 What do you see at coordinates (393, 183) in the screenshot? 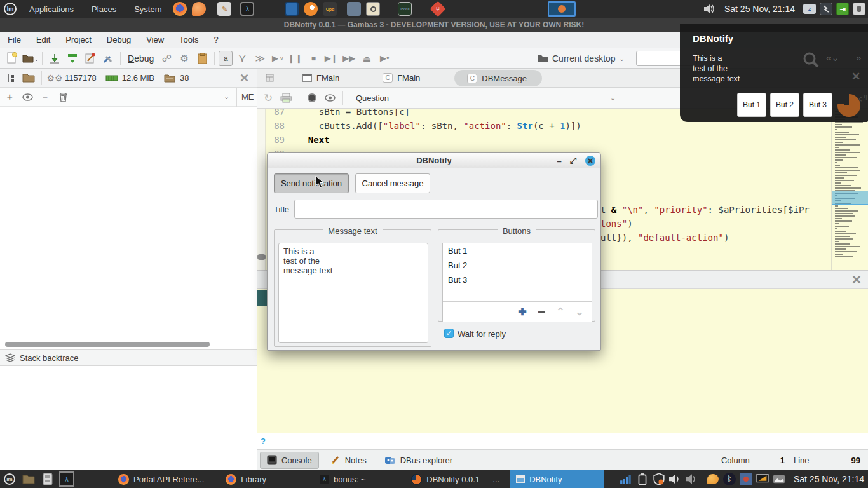
I see `cancel-message-button: Cancel message` at bounding box center [393, 183].